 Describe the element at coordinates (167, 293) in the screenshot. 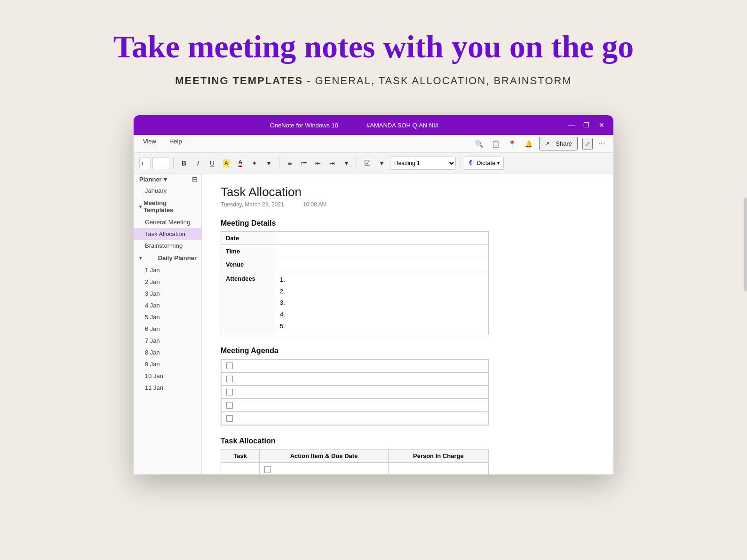

I see `sidebar-item-3jan: 3 Jan` at that location.